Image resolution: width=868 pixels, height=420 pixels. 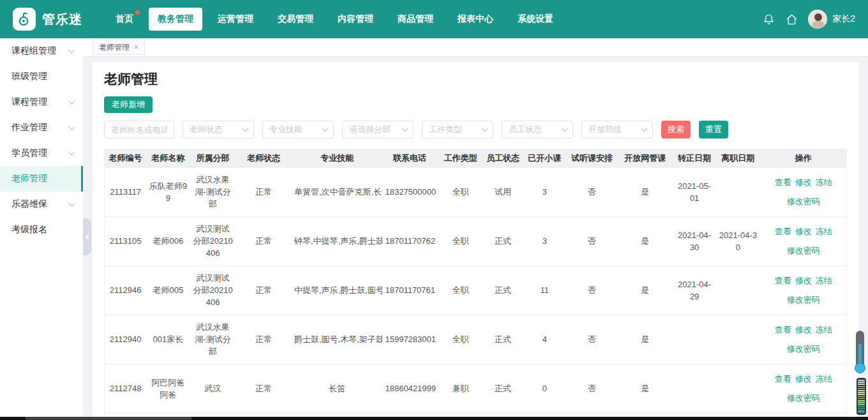 I want to click on select-placeholder: 老师状态, so click(x=206, y=130).